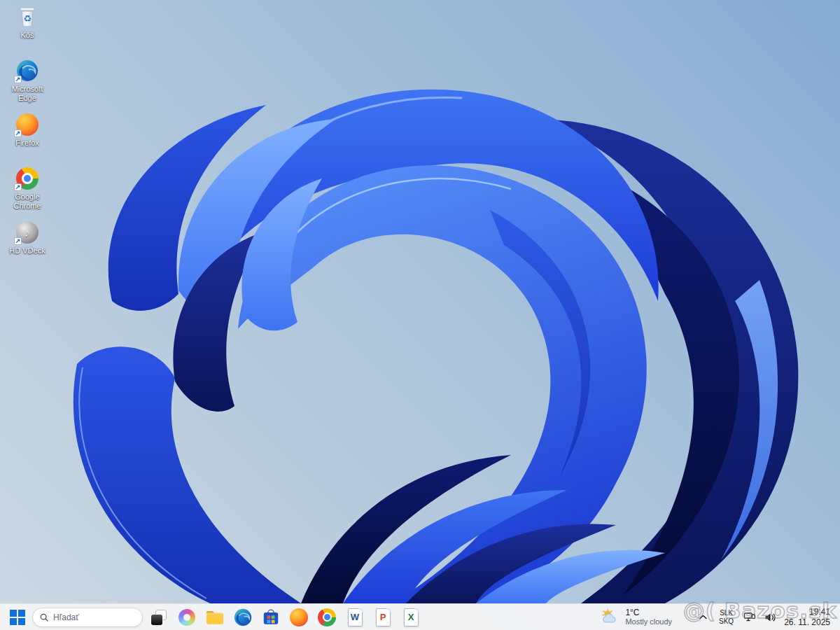  Describe the element at coordinates (187, 617) in the screenshot. I see `copilot-icon` at that location.